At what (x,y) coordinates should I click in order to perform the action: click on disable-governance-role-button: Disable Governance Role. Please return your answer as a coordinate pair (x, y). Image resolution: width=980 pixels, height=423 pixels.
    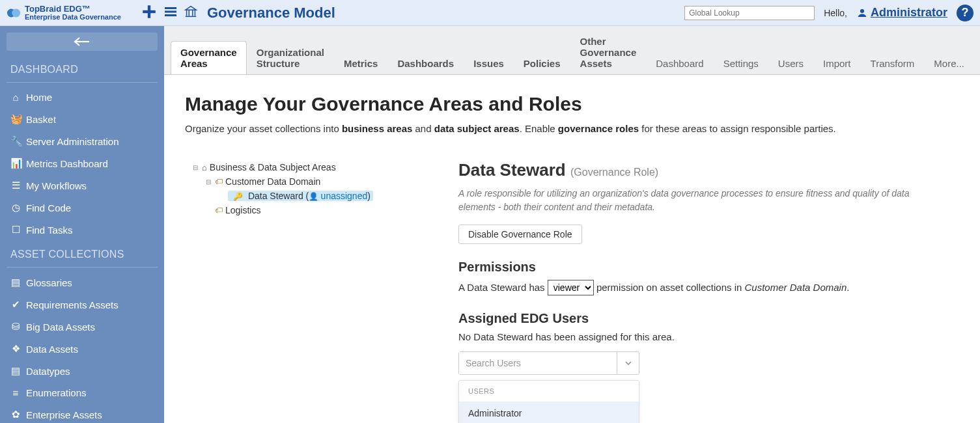
    Looking at the image, I should click on (520, 234).